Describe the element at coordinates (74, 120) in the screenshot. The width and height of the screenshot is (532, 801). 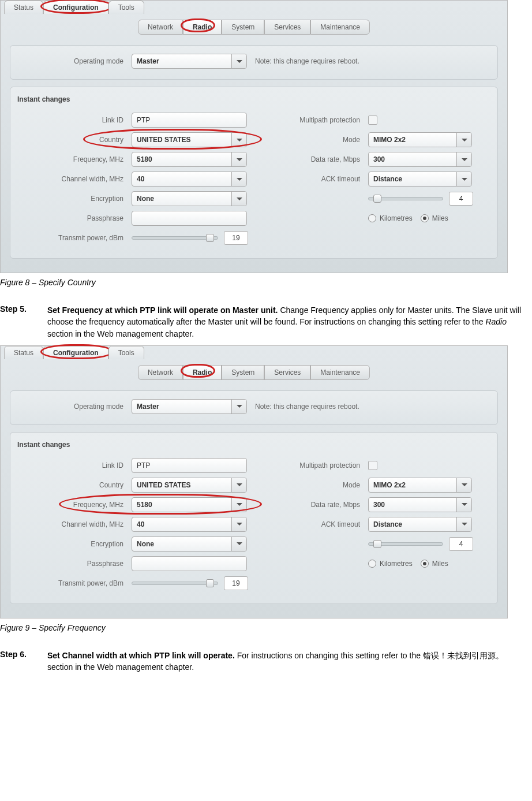
I see `link-id-label: Link ID` at that location.